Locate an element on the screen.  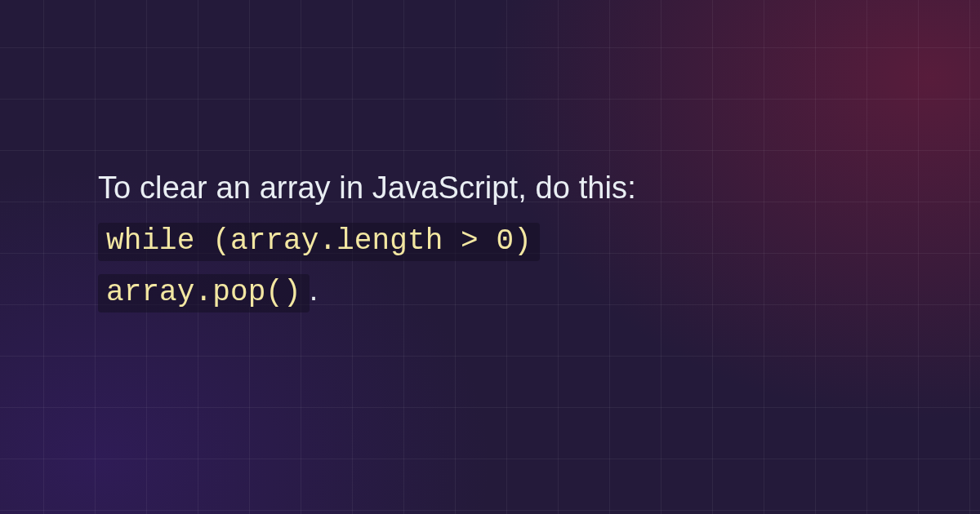
code-line-2: array.pop() is located at coordinates (204, 294).